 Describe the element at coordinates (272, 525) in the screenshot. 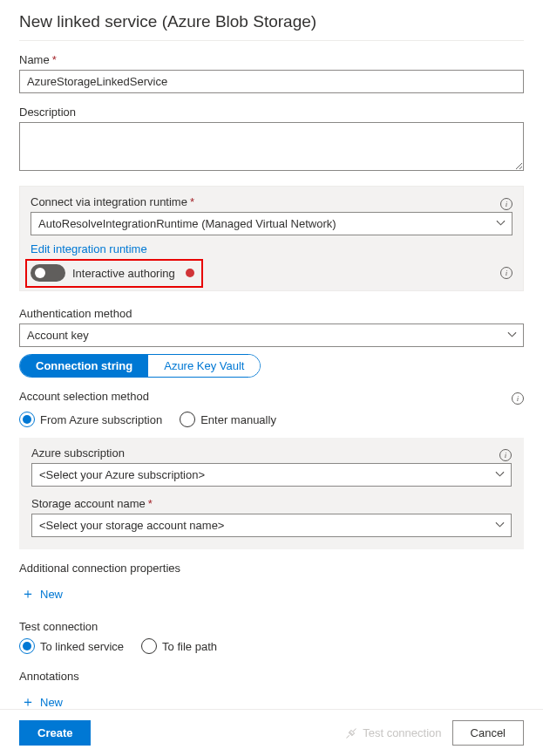

I see `storage-account-select: <Select your storage account name>` at that location.